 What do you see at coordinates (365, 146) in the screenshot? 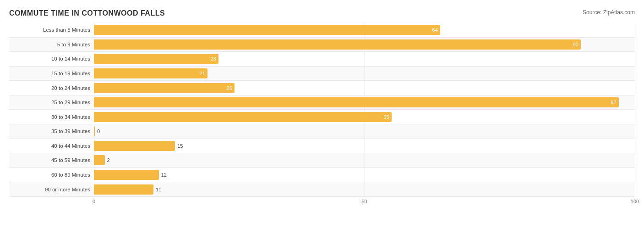
I see `bar-track: 15` at bounding box center [365, 146].